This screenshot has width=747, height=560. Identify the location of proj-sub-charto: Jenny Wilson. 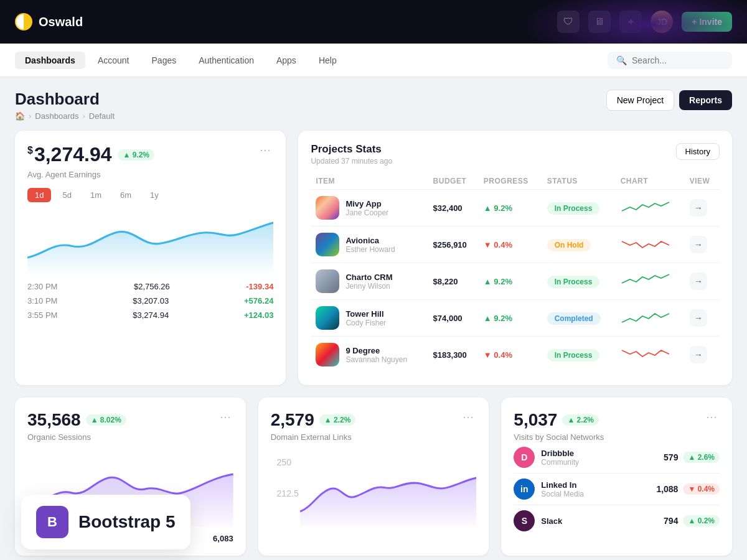
(369, 286).